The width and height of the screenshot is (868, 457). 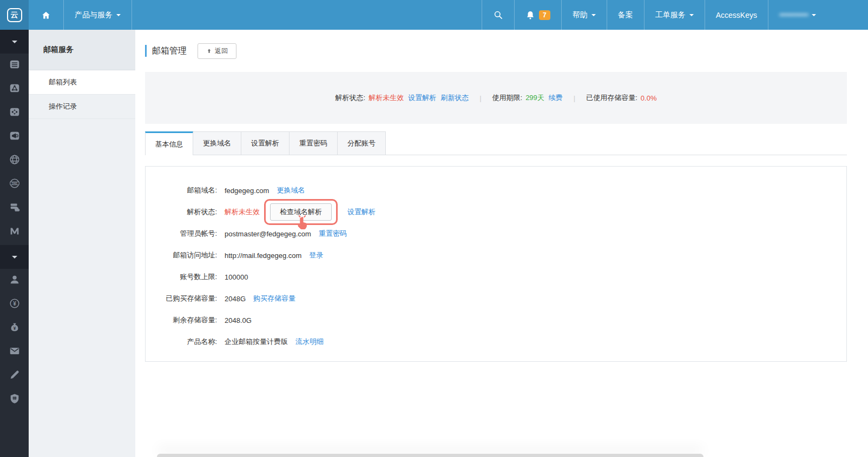 What do you see at coordinates (307, 15) in the screenshot?
I see `topbar-spacer` at bounding box center [307, 15].